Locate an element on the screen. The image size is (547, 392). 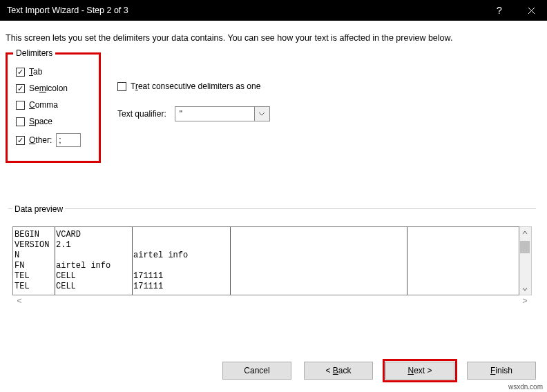
delimiter-tab-checkbox is located at coordinates (21, 72).